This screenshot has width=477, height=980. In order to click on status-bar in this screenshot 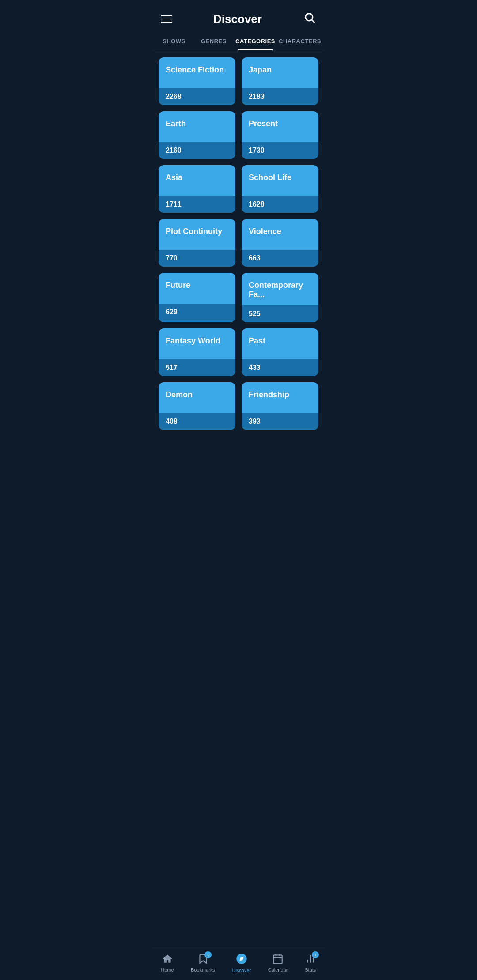, I will do `click(238, 2)`.